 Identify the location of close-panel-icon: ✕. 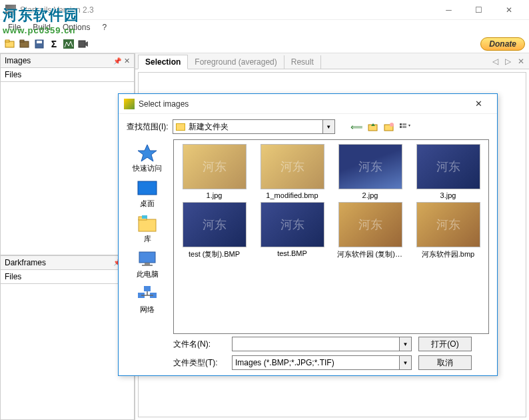
(127, 61).